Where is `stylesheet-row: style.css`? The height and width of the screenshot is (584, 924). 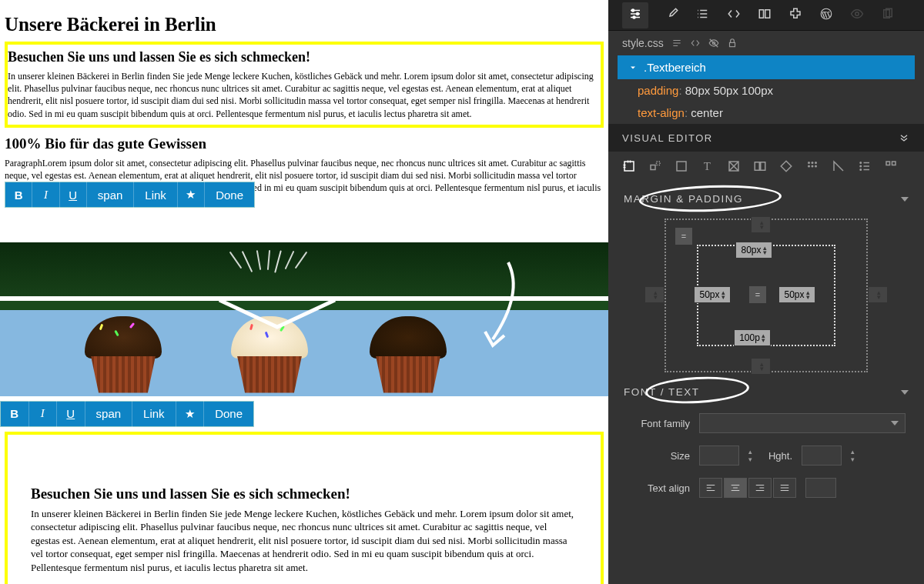 stylesheet-row: style.css is located at coordinates (766, 43).